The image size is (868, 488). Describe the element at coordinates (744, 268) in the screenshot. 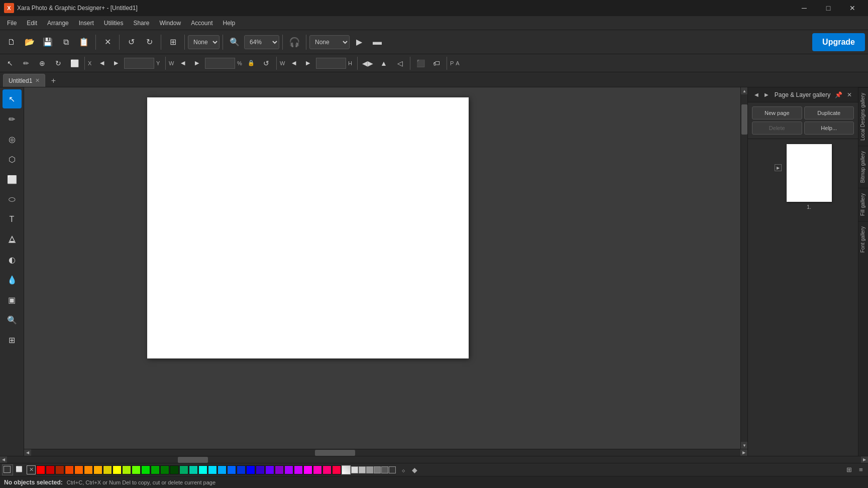

I see `scroll-track-vertical` at that location.